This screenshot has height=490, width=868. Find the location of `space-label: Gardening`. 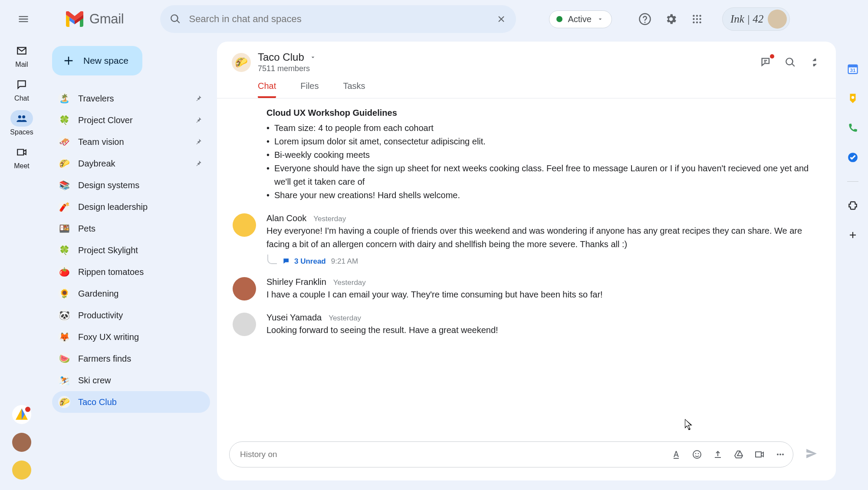

space-label: Gardening is located at coordinates (140, 294).